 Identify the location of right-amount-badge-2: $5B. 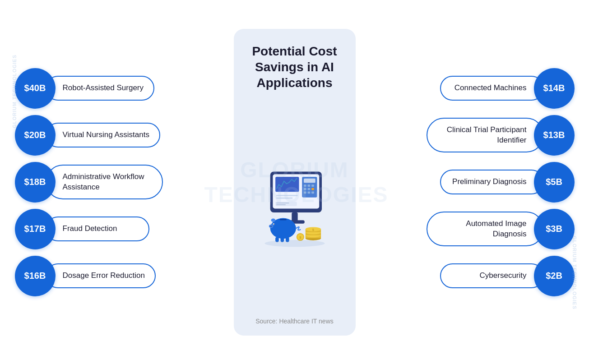
(554, 182).